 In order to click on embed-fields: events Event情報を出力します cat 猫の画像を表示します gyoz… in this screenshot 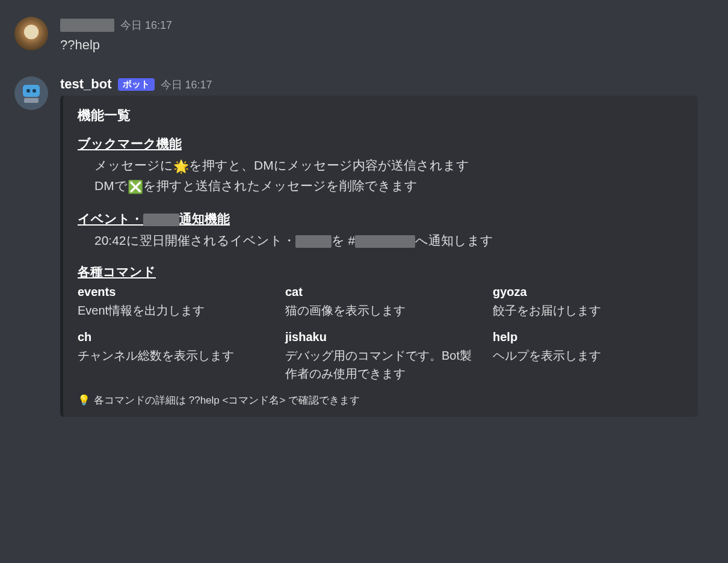, I will do `click(380, 334)`.